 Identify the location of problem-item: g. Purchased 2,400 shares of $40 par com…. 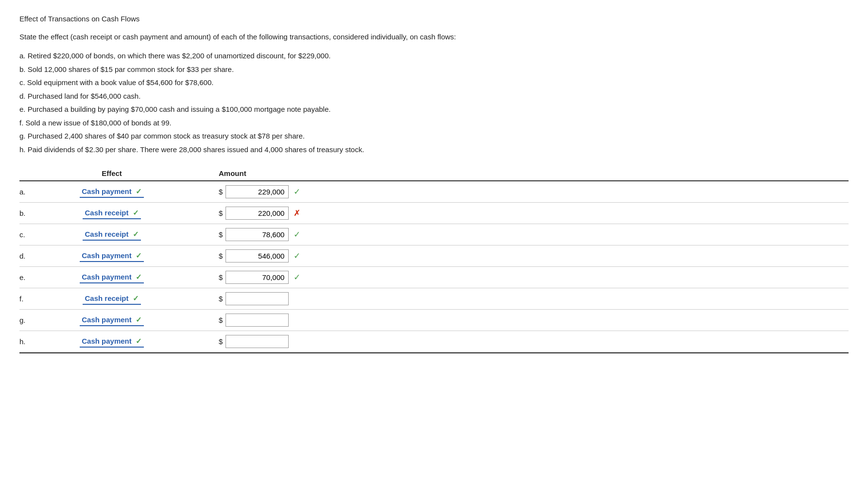
(434, 136).